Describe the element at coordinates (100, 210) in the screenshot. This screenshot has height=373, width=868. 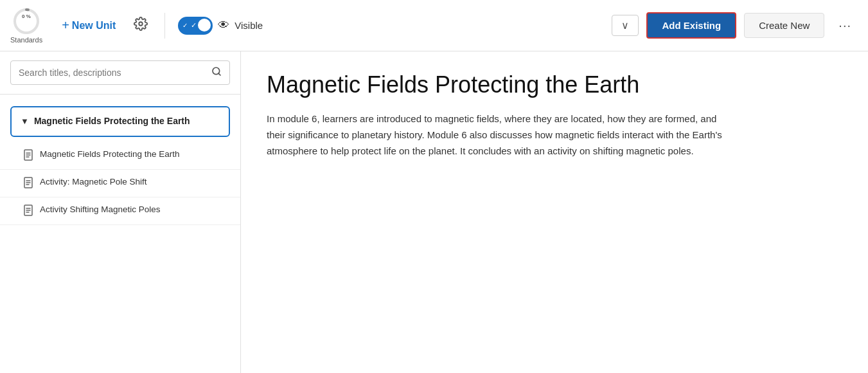
I see `sub-item-title: Activity Shifting Magnetic Poles` at that location.